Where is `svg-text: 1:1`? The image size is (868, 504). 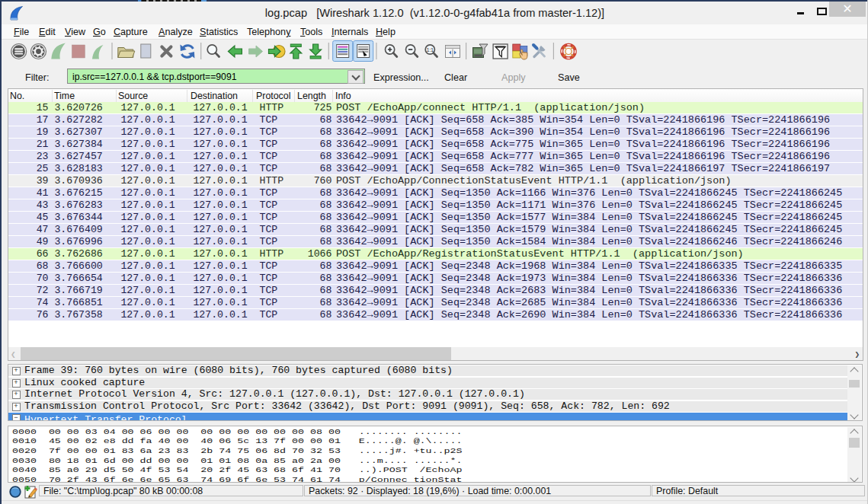 svg-text: 1:1 is located at coordinates (430, 49).